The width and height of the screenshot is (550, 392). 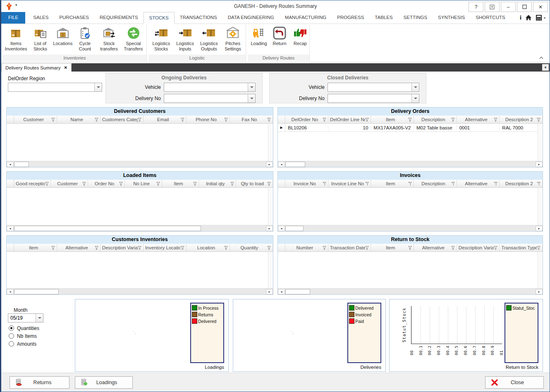 What do you see at coordinates (36, 67) in the screenshot?
I see `tab-delivery-routes-summary: Delivery Routes Summary ✕` at bounding box center [36, 67].